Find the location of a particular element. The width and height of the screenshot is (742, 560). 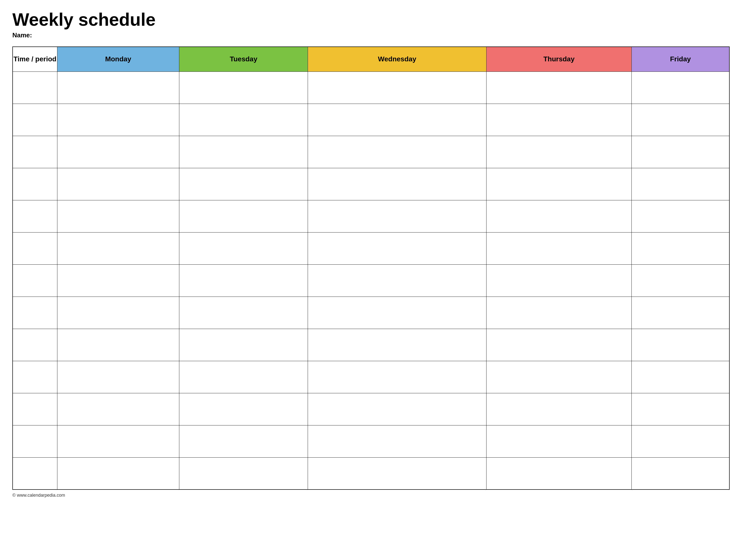

time-period-header: Time / period is located at coordinates (35, 59).